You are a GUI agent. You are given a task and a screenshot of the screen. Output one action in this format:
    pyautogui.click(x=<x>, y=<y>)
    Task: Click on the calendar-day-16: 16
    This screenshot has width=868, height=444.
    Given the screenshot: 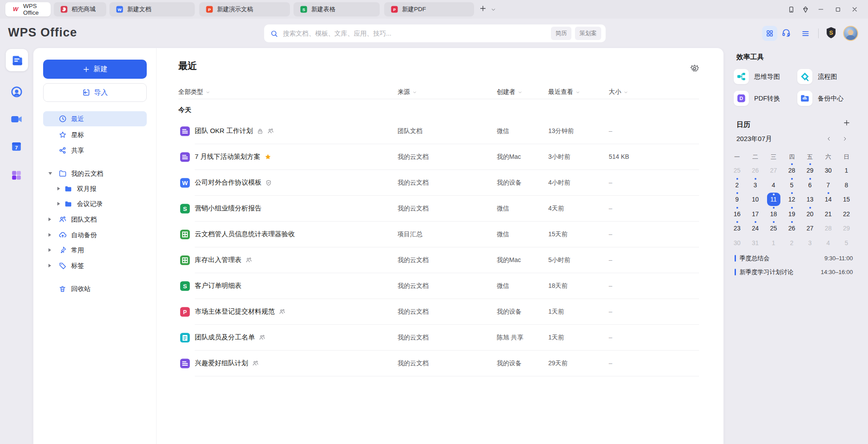 What is the action you would take?
    pyautogui.click(x=737, y=214)
    